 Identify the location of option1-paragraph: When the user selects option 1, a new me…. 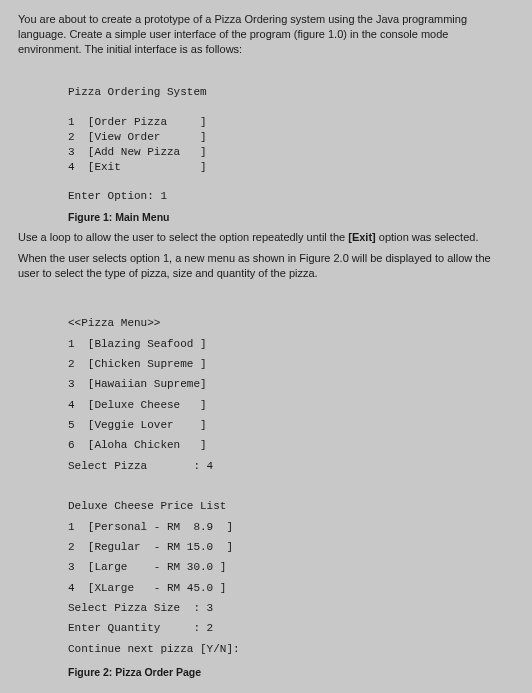
(266, 266).